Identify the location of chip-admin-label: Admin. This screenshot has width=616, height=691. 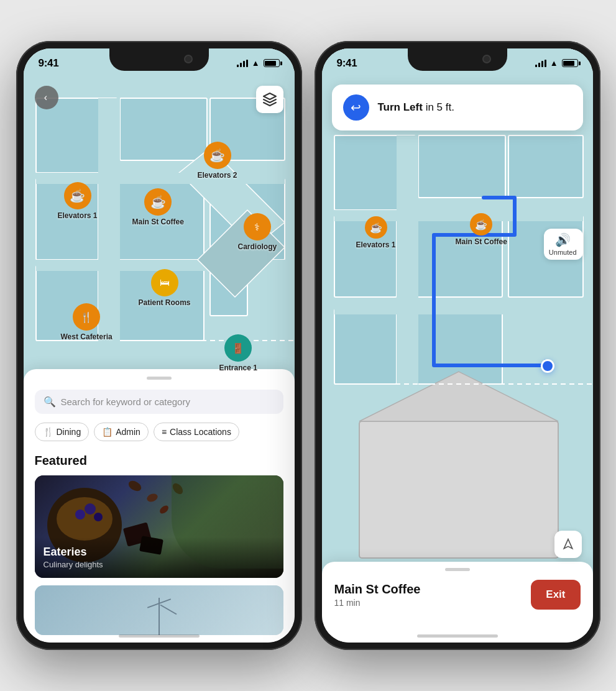
(128, 432).